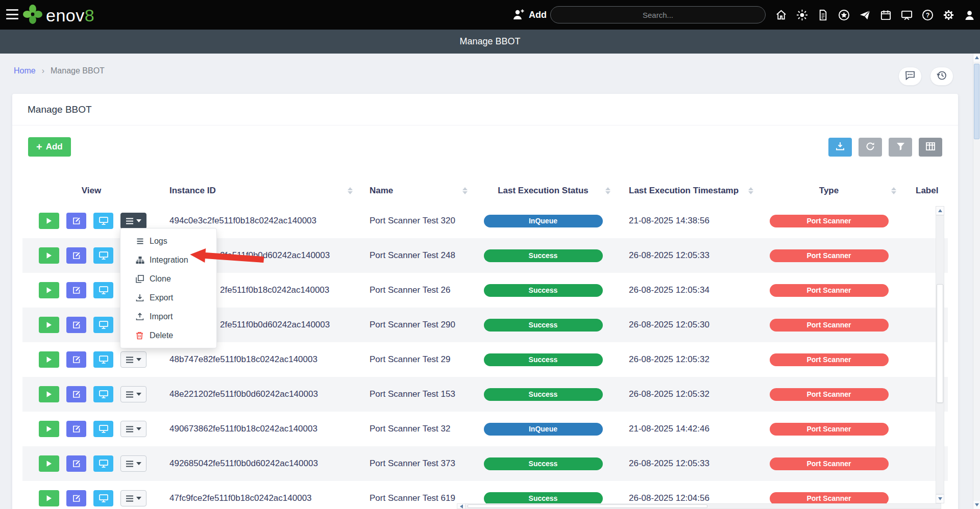 This screenshot has height=509, width=980. Describe the element at coordinates (414, 191) in the screenshot. I see `column-header-name: Name` at that location.